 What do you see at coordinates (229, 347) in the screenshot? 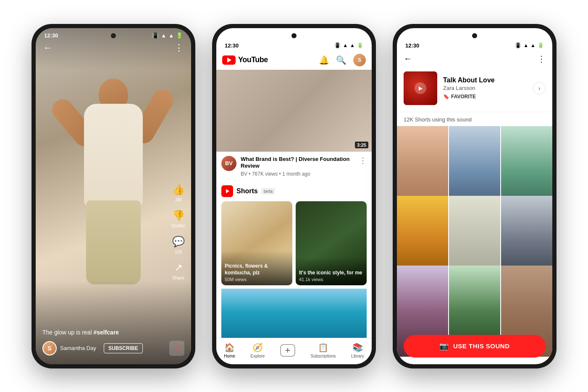
I see `home-icon: 🏠` at bounding box center [229, 347].